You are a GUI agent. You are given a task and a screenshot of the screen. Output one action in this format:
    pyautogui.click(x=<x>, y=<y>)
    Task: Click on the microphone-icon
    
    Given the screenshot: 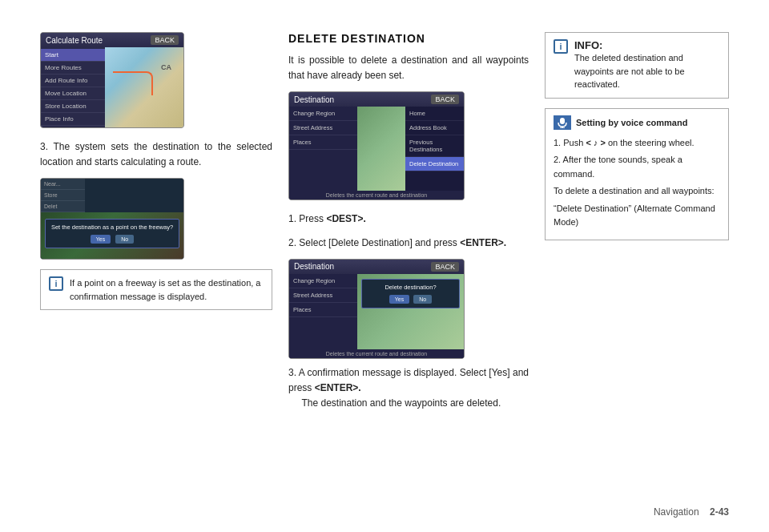 What is the action you would take?
    pyautogui.click(x=562, y=123)
    